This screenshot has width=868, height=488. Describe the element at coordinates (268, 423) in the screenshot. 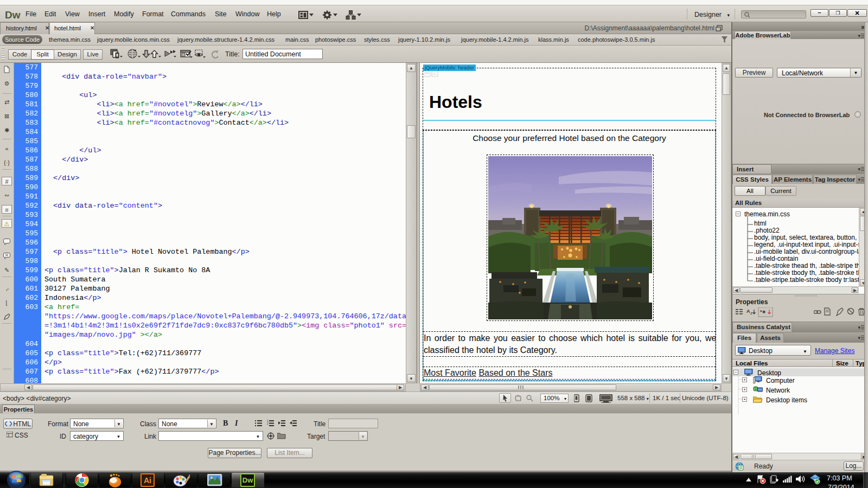

I see `svg-text: 2` at that location.